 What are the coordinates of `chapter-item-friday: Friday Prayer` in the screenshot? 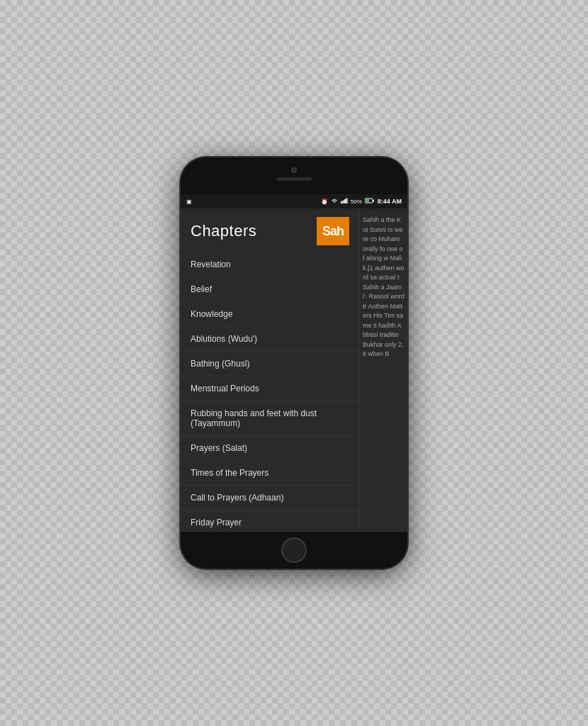 It's located at (270, 521).